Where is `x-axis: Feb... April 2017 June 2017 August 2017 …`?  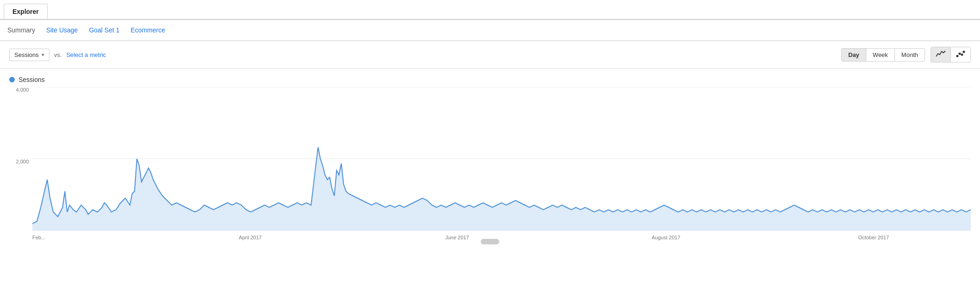 x-axis: Feb... April 2017 June 2017 August 2017 … is located at coordinates (502, 237).